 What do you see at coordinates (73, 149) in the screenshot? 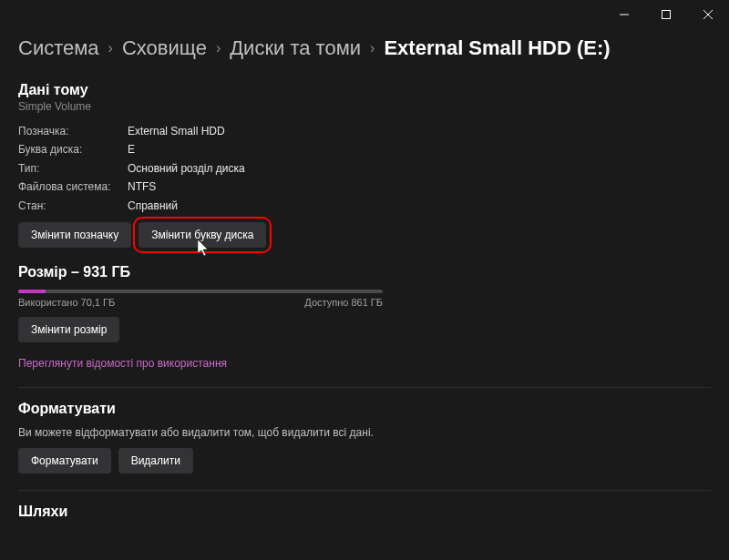
I see `kv-key: Буква диска:` at bounding box center [73, 149].